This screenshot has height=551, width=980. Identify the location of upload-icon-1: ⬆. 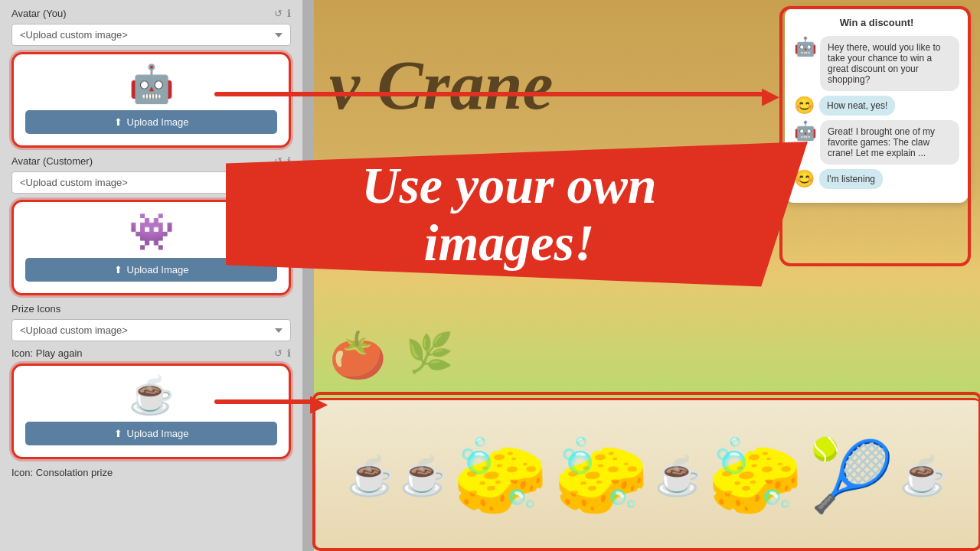
(118, 122).